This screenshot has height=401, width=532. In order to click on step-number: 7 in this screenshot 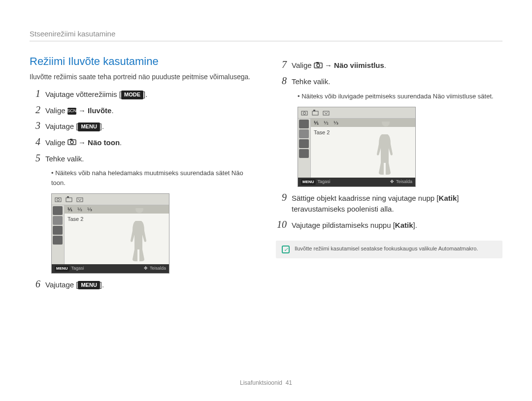, I will do `click(281, 65)`.